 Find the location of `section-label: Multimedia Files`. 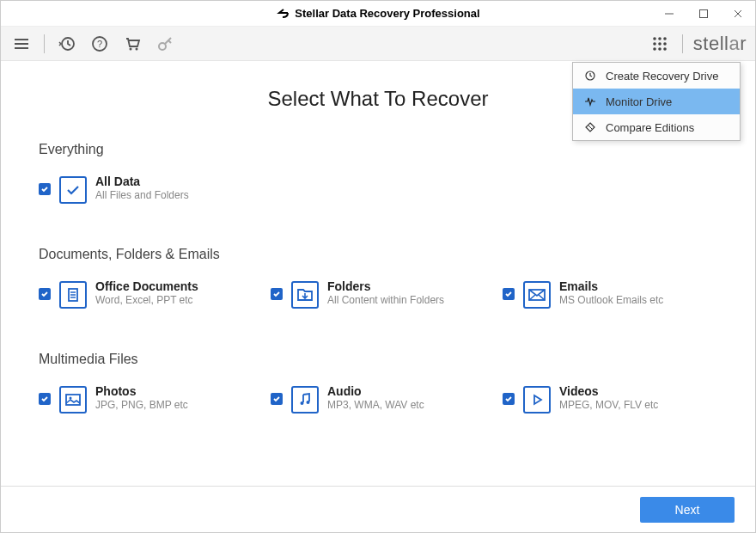

section-label: Multimedia Files is located at coordinates (378, 359).